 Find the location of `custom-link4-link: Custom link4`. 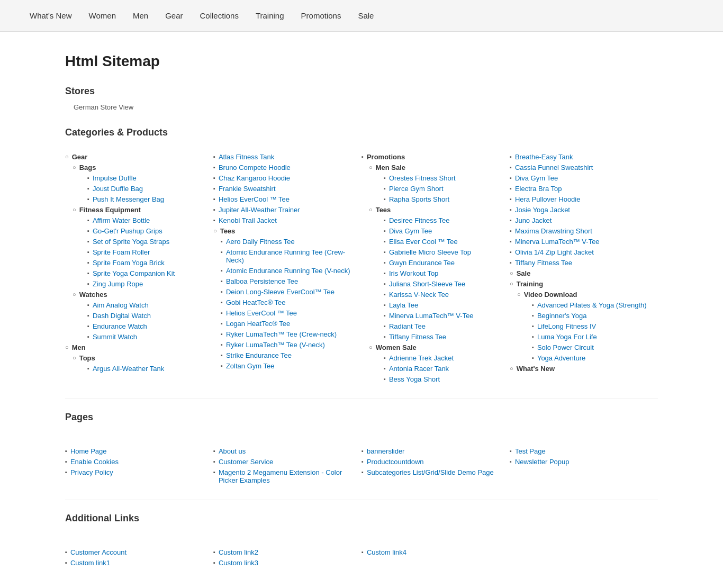

custom-link4-link: Custom link4 is located at coordinates (386, 553).